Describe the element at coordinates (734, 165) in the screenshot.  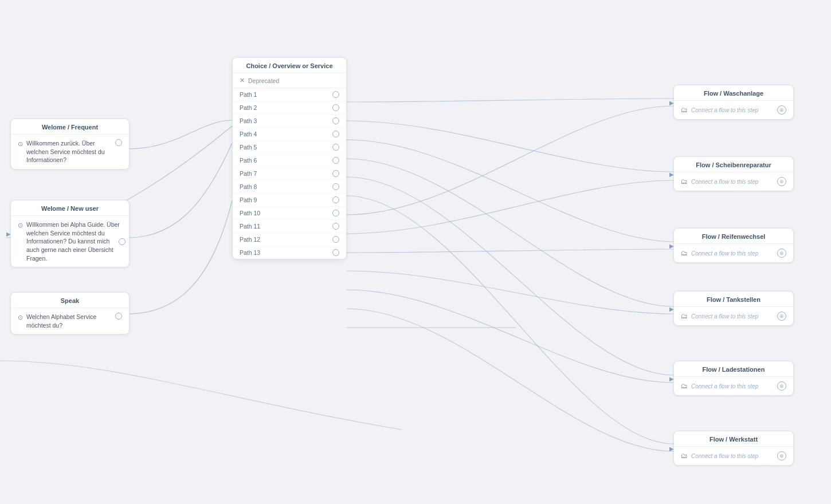
I see `flow-title-scheibenrep: Flow / Scheibenreparatur` at that location.